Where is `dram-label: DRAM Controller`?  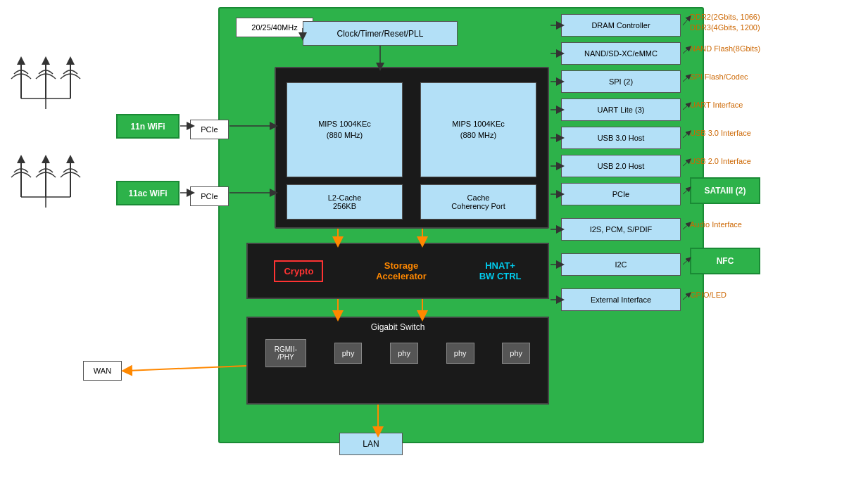
dram-label: DRAM Controller is located at coordinates (621, 25).